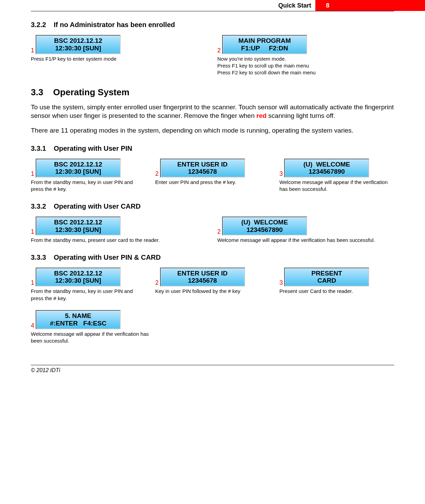 This screenshot has width=425, height=504. I want to click on heading-3-3-3: 3.3.3 Operating with User PIN & CARD, so click(212, 258).